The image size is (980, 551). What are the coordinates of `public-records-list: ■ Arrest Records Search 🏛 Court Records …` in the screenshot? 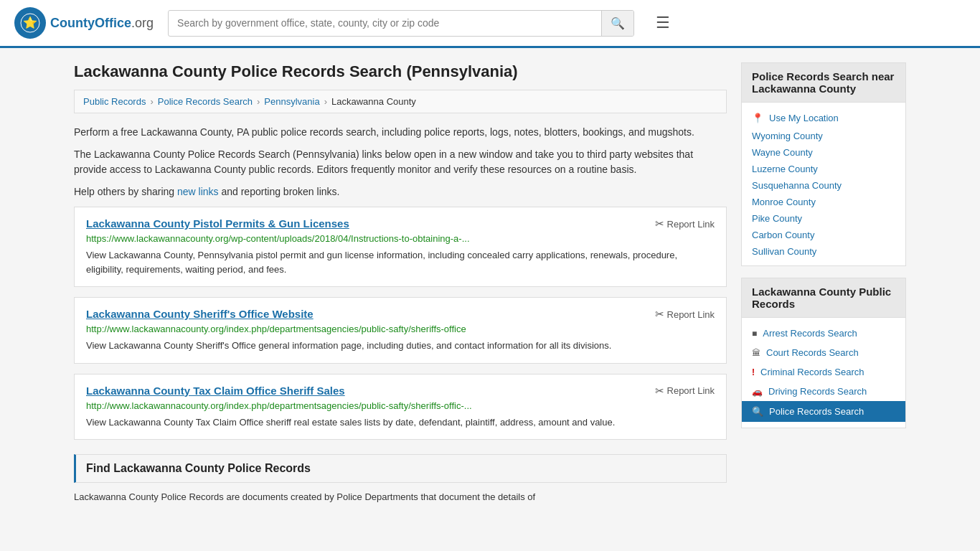 It's located at (824, 373).